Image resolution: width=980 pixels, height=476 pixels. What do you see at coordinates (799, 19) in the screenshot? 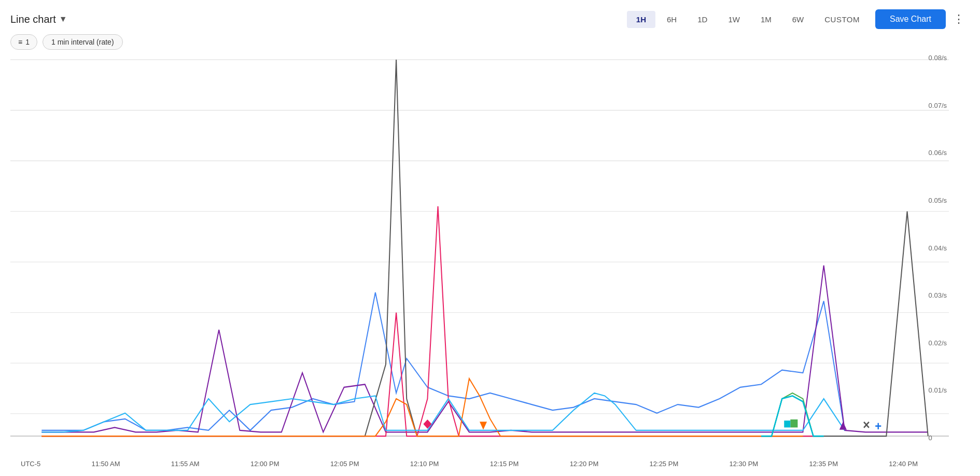
I see `time-controls: 1H 6H 1D 1W 1M 6W CUSTOM Save Chart ⋮` at bounding box center [799, 19].